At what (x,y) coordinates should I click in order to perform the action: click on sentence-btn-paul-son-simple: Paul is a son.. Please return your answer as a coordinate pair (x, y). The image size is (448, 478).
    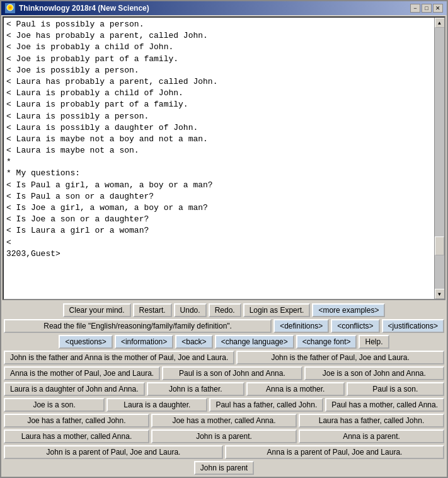
    Looking at the image, I should click on (396, 389).